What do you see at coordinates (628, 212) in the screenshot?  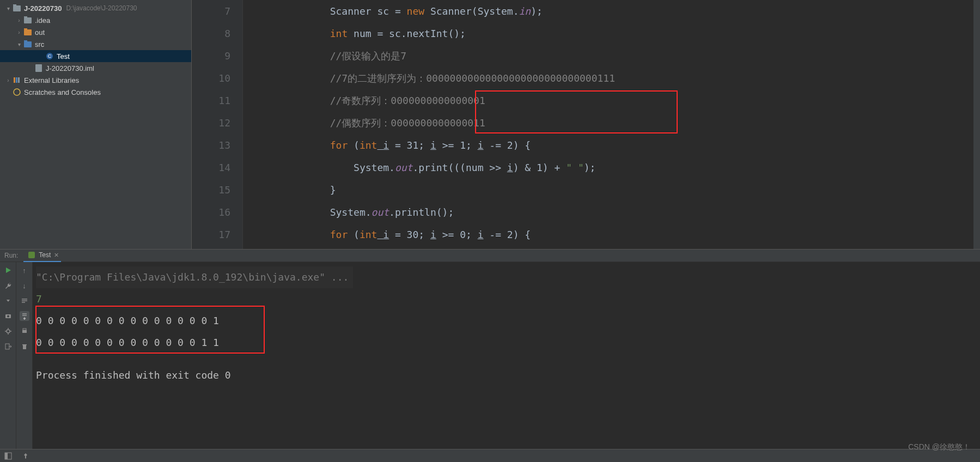 I see `code-line: System.out.println();` at bounding box center [628, 212].